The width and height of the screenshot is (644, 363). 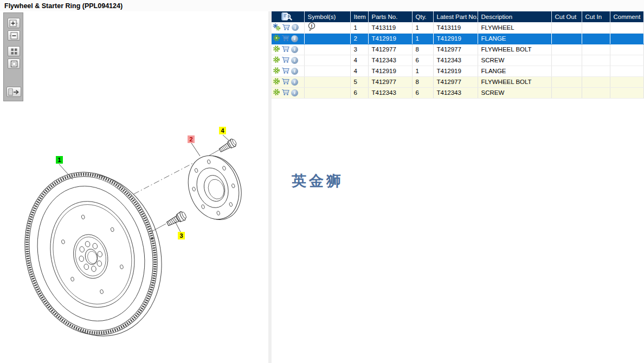 What do you see at coordinates (14, 36) in the screenshot?
I see `zoom-out-button` at bounding box center [14, 36].